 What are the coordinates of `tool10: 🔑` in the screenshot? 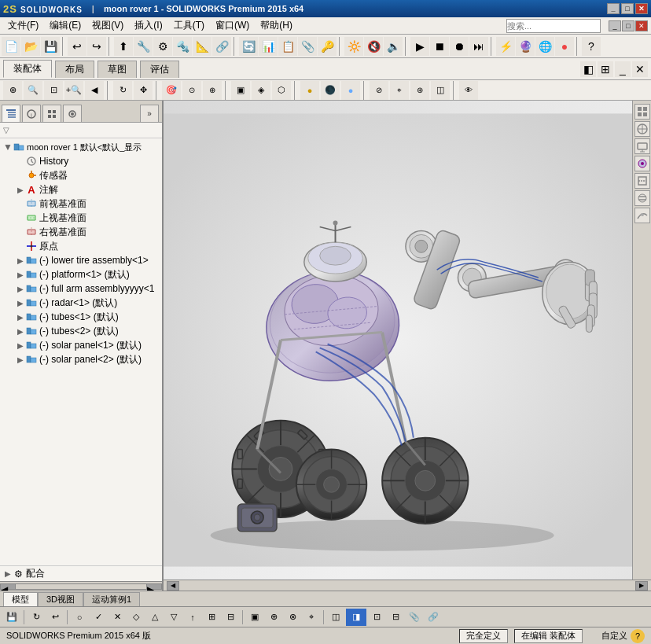 It's located at (327, 46).